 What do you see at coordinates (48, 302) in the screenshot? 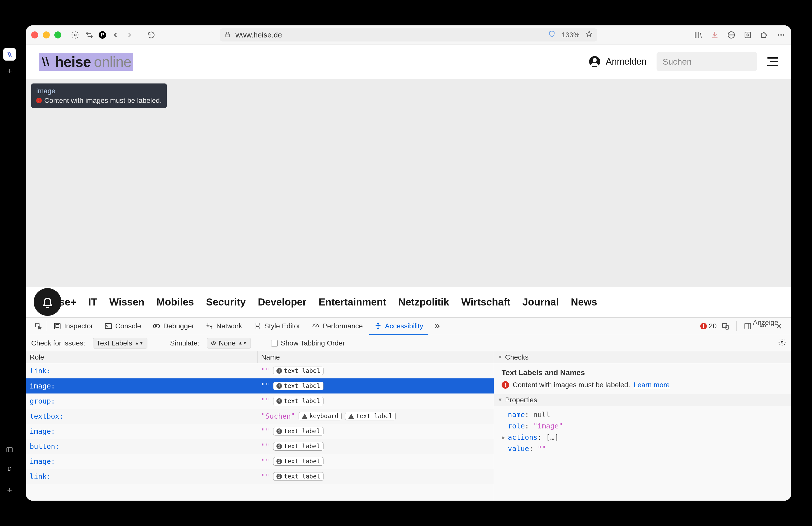
I see `notifications-button` at bounding box center [48, 302].